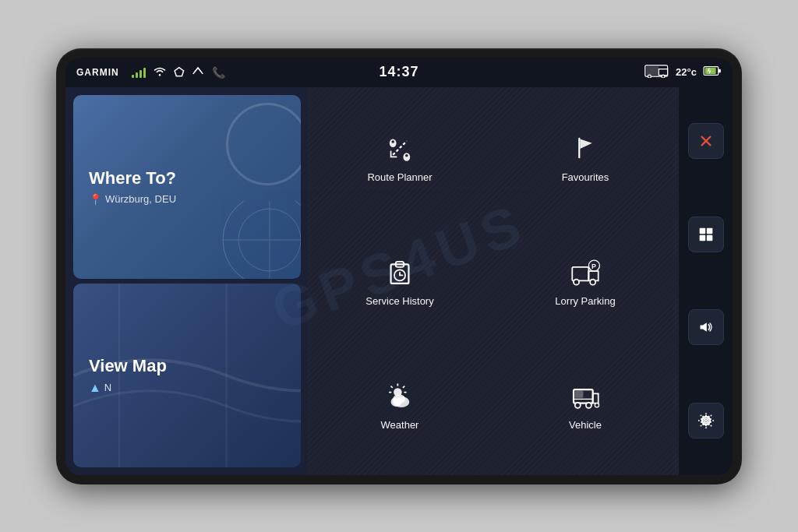 The width and height of the screenshot is (798, 532). What do you see at coordinates (706, 421) in the screenshot?
I see `settings-button: ⚙` at bounding box center [706, 421].